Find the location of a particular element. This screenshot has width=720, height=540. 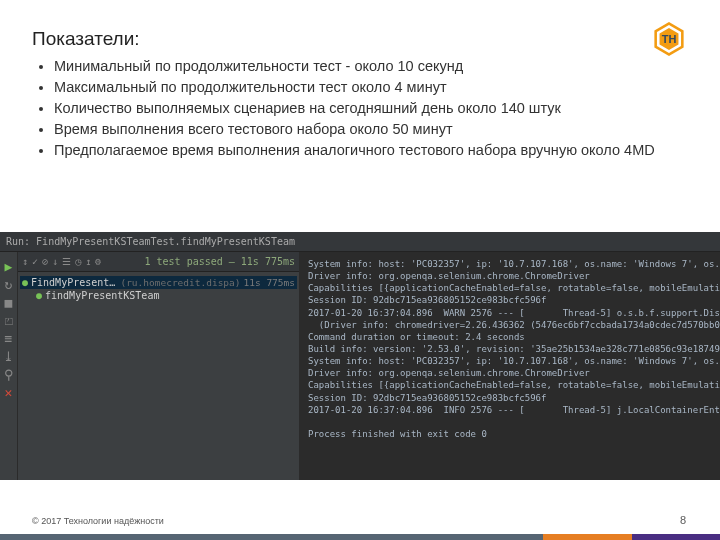

run-label: Run: is located at coordinates (18, 242).